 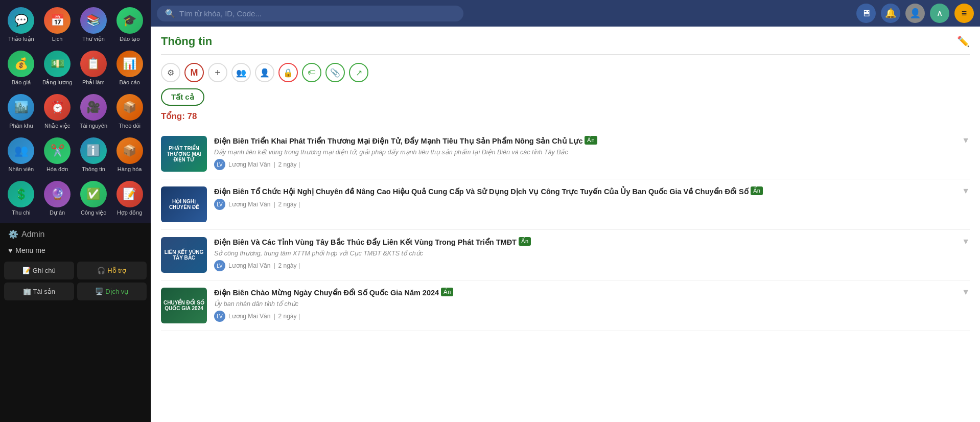 What do you see at coordinates (21, 39) in the screenshot?
I see `sidebar-label-thao-luan: Thảo luận` at bounding box center [21, 39].